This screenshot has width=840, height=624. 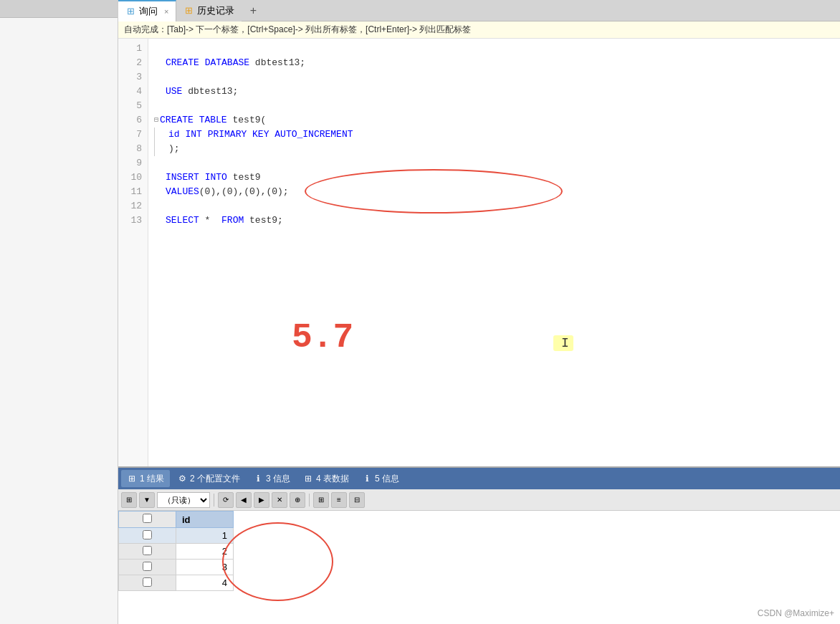 What do you see at coordinates (188, 11) in the screenshot?
I see `history-icon: ⊞` at bounding box center [188, 11].